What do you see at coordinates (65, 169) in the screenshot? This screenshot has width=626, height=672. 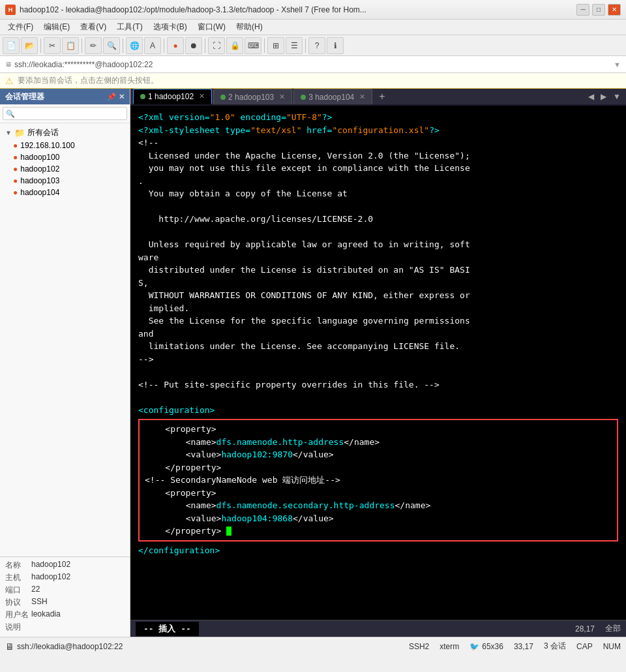 I see `sidebar-item-hadoop102: ● hadoop102` at bounding box center [65, 169].